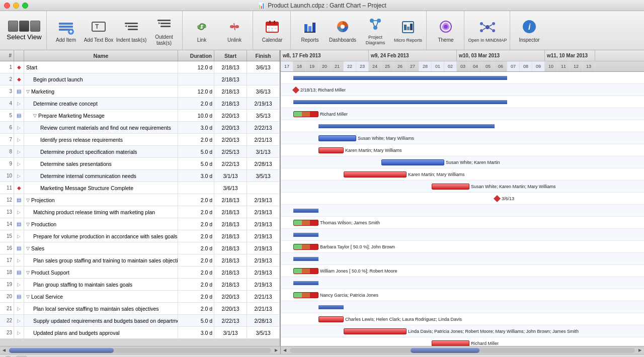 The image size is (644, 357). What do you see at coordinates (140, 152) in the screenshot?
I see `table-row: 8 ▷ Determine product specification mate…` at bounding box center [140, 152].